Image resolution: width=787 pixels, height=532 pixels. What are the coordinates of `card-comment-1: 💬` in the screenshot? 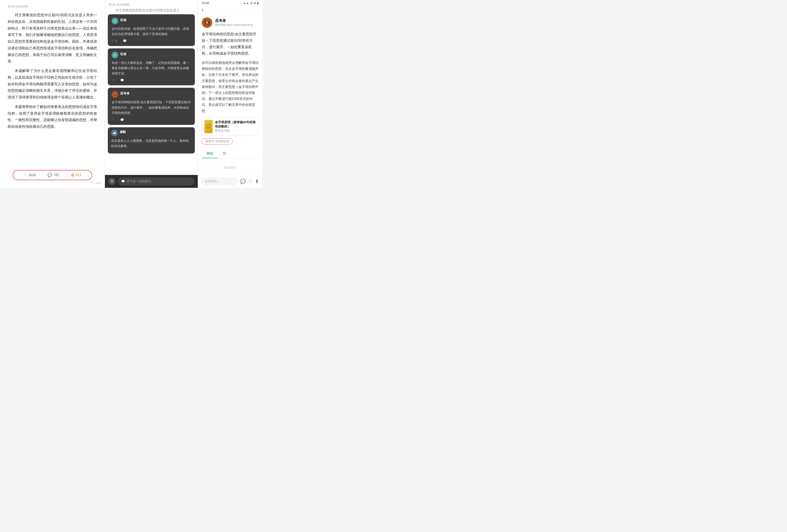 It's located at (125, 41).